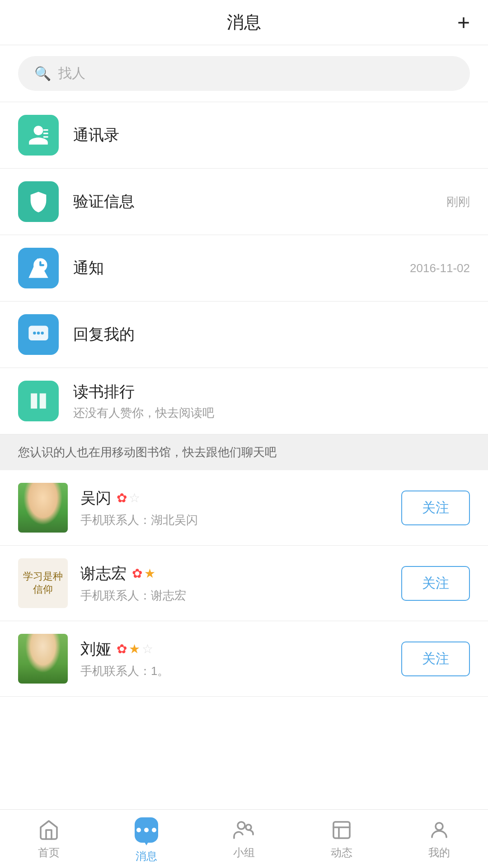 Image resolution: width=488 pixels, height=868 pixels. I want to click on user-contact-xie: 手机联系人：谢志宏, so click(241, 596).